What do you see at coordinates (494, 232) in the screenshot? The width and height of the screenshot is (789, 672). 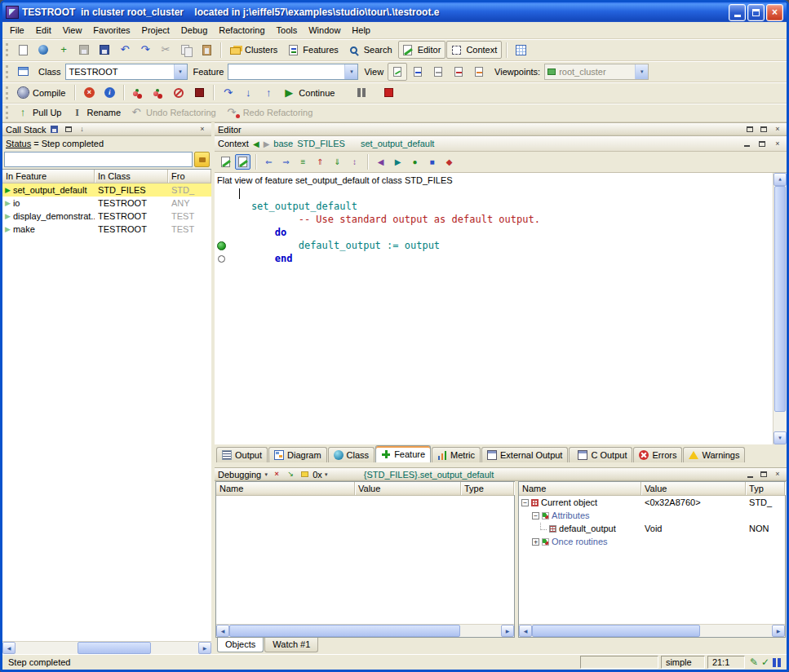 I see `code-line: do` at bounding box center [494, 232].